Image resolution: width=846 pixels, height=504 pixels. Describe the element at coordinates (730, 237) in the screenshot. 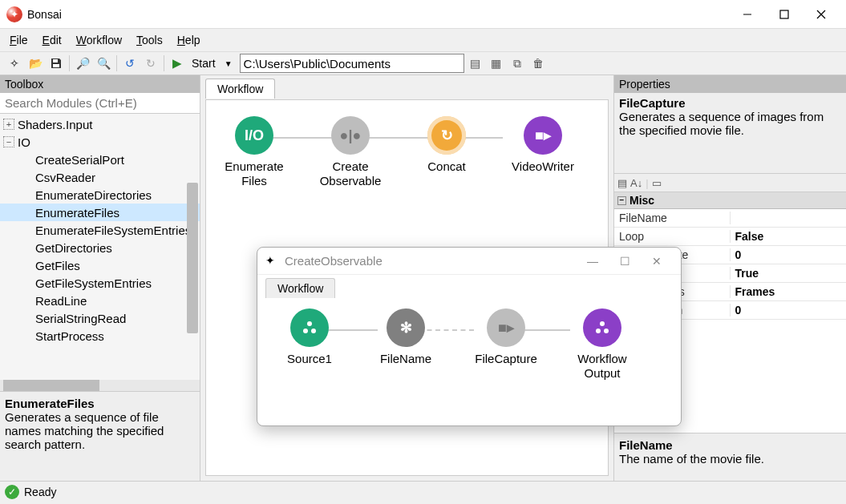

I see `property-row: LoopFalse` at that location.